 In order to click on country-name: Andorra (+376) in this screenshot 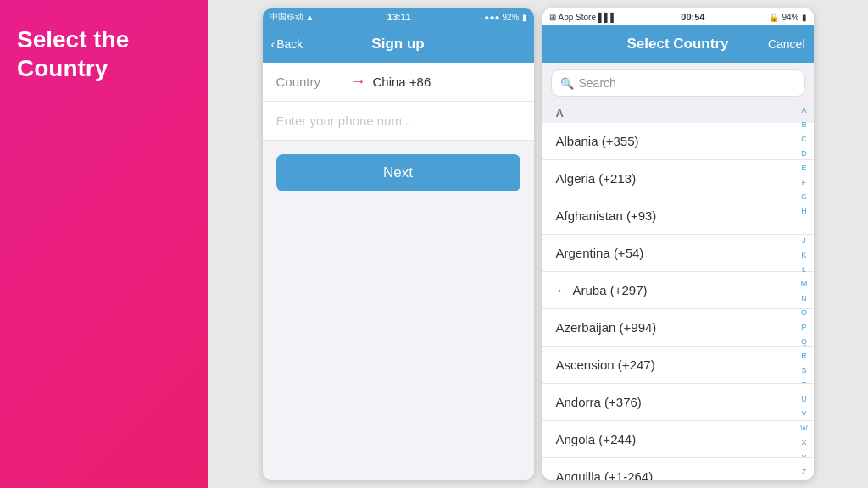, I will do `click(598, 402)`.